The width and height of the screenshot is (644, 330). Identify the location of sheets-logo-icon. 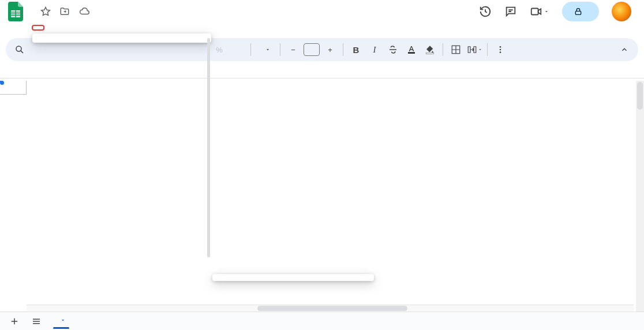
(16, 12).